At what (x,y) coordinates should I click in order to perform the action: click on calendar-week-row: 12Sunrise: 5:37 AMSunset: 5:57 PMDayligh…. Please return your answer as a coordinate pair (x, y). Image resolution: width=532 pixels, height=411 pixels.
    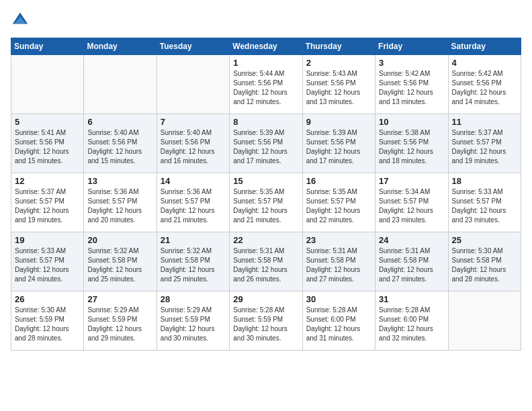
    Looking at the image, I should click on (266, 203).